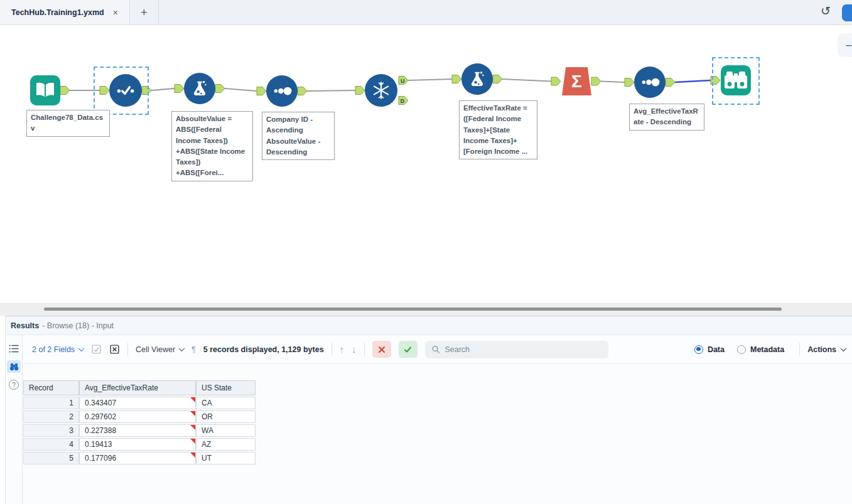 The height and width of the screenshot is (504, 852). I want to click on column-header-record: Record, so click(51, 388).